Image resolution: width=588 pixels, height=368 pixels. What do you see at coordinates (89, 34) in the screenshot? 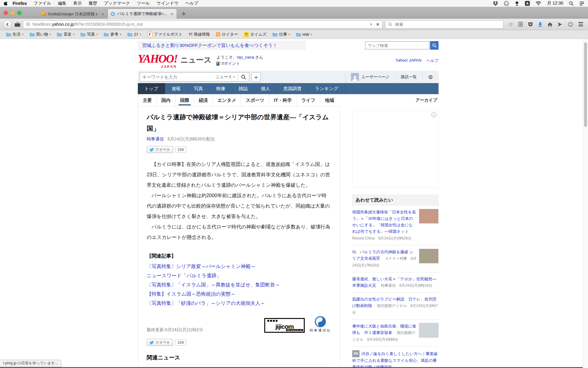
I see `bookmark-item: 写真 ▾` at bounding box center [89, 34].